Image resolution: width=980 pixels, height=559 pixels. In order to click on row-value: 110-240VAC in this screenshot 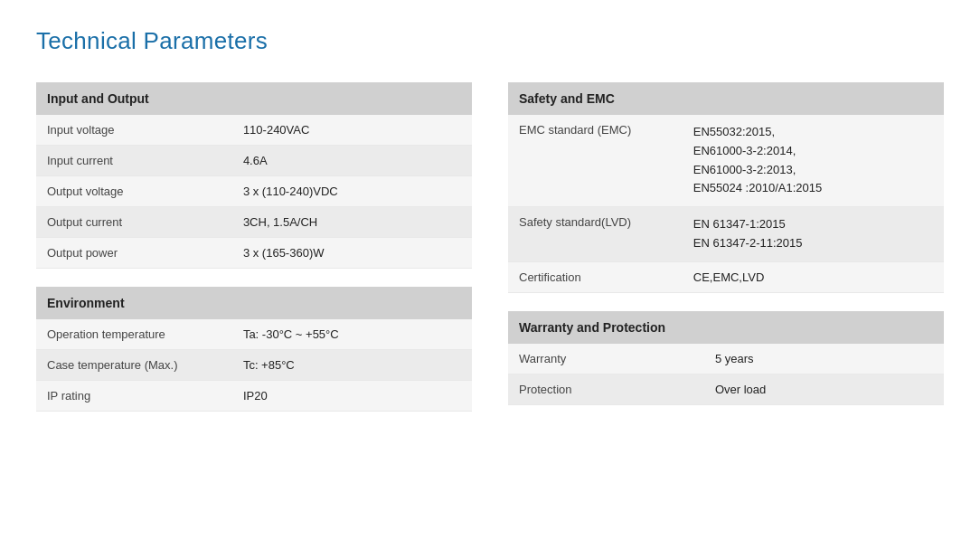, I will do `click(353, 130)`.